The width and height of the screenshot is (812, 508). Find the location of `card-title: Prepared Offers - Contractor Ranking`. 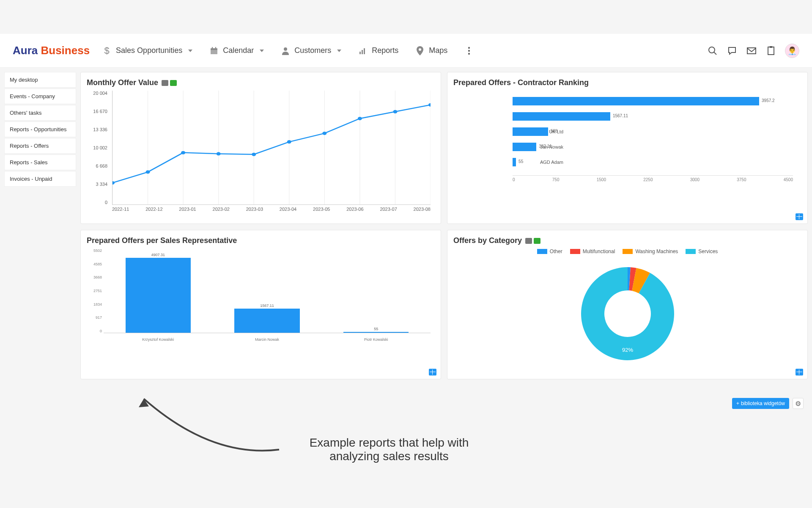

card-title: Prepared Offers - Contractor Ranking is located at coordinates (628, 83).